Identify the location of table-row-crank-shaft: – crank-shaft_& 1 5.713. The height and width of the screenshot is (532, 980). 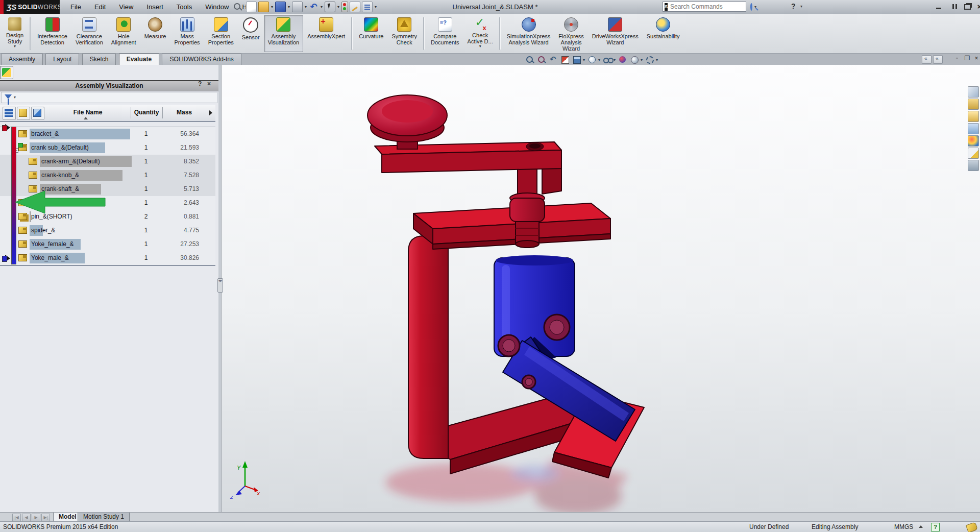
(108, 189).